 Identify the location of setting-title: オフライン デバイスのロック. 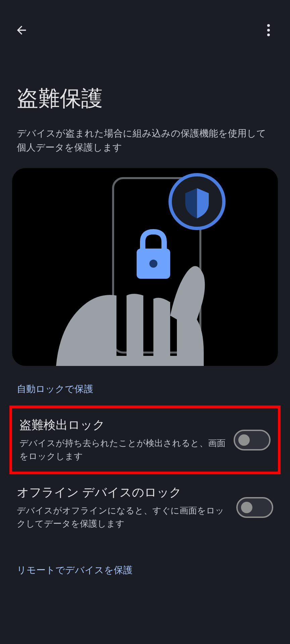
(123, 492).